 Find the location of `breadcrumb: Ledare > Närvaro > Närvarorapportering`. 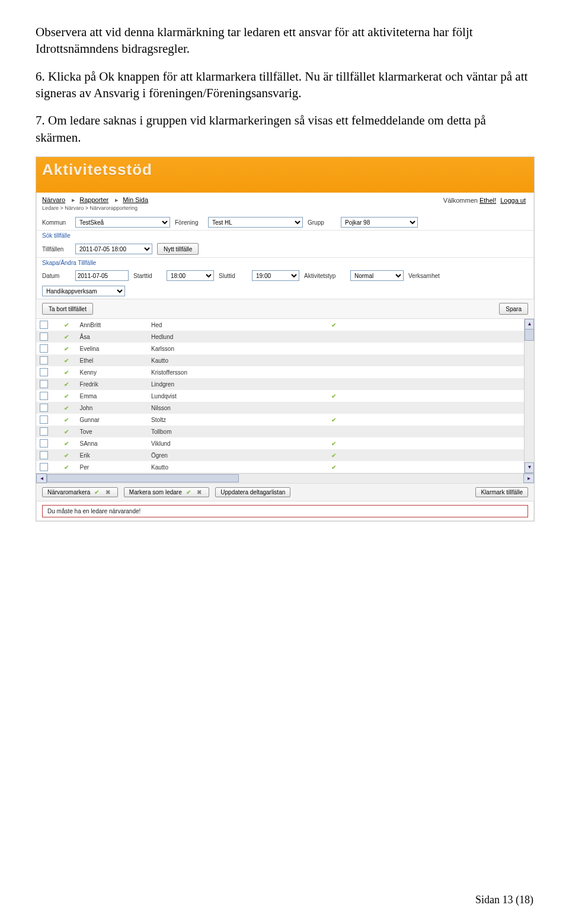

breadcrumb: Ledare > Närvaro > Närvarorapportering is located at coordinates (285, 210).